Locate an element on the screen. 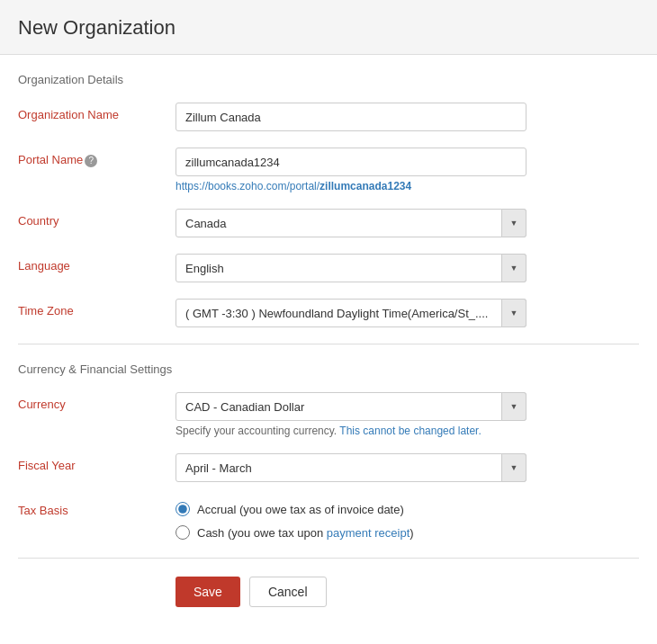 This screenshot has width=657, height=644. currency-note-link: This cannot be changed later. is located at coordinates (410, 431).